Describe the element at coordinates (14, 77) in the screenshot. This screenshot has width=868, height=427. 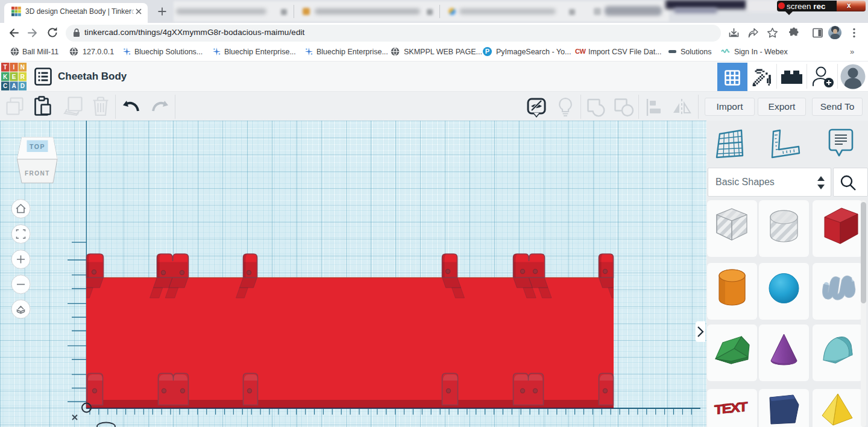
I see `svg-text: E` at that location.